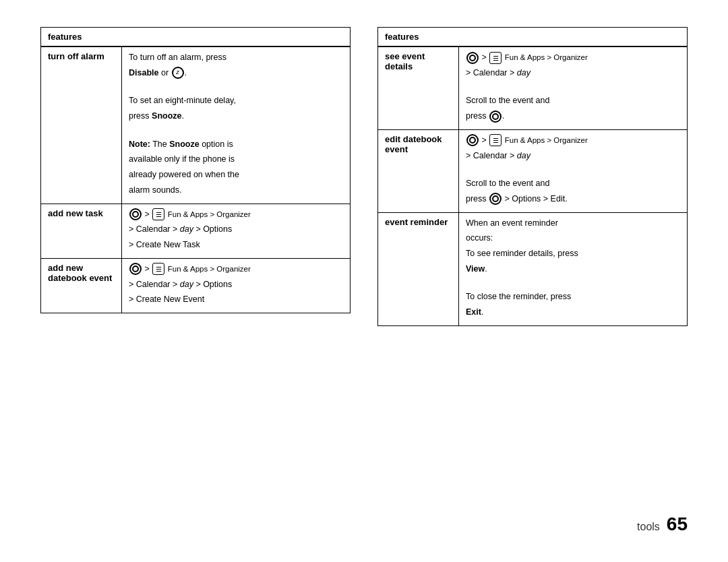 The image size is (728, 562). I want to click on left-table-header: features, so click(195, 38).